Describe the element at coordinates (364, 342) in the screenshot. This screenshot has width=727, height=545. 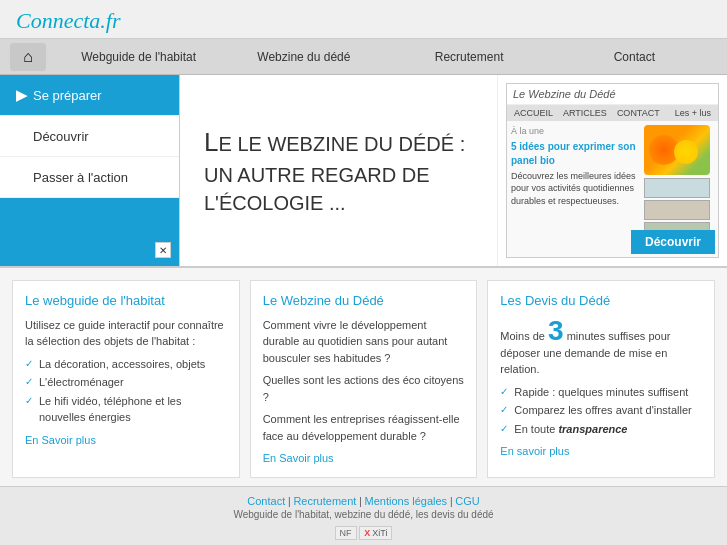
I see `col2-q1: Comment vivre le développement durable a…` at that location.